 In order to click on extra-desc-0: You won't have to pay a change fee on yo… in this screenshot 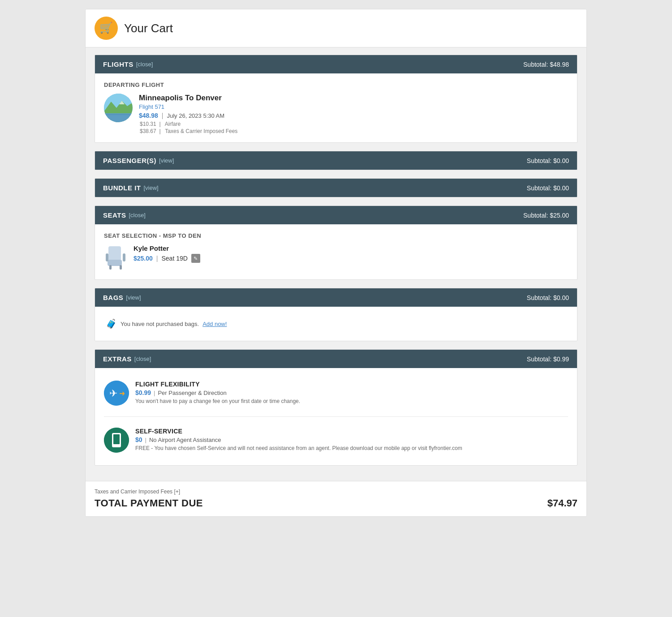, I will do `click(352, 401)`.